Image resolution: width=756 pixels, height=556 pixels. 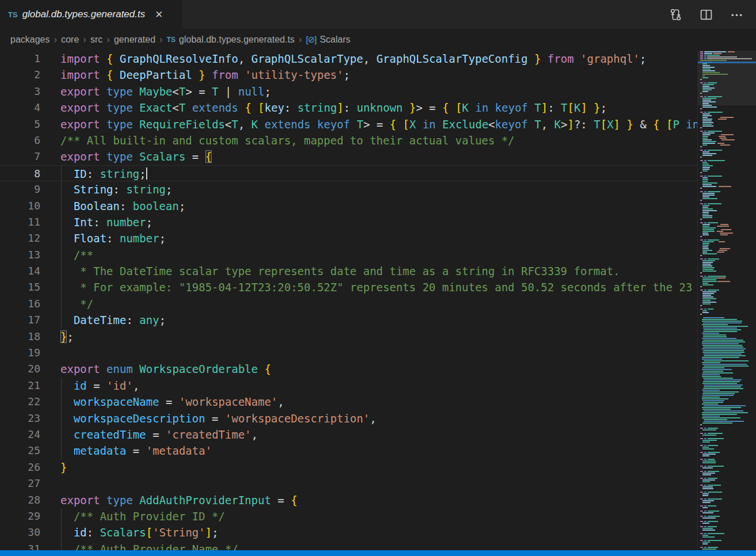 I want to click on code-line: 25 metadata = 'metadata', so click(x=378, y=451).